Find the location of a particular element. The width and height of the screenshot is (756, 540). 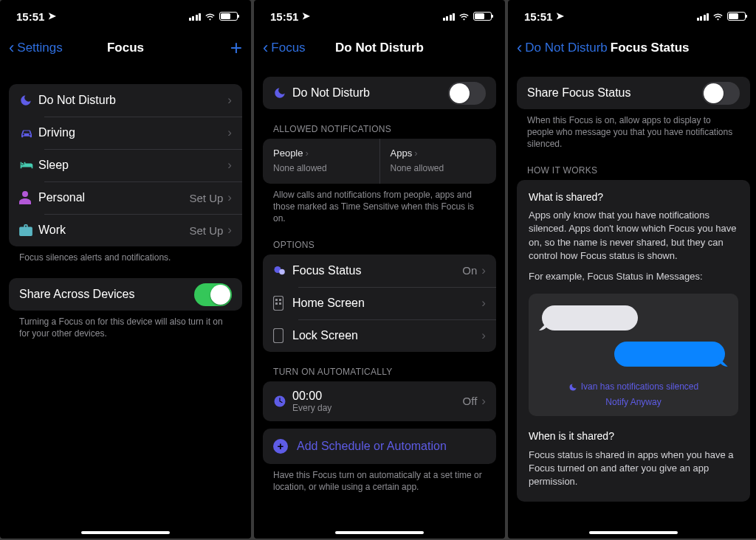

briefcase-icon is located at coordinates (29, 230).